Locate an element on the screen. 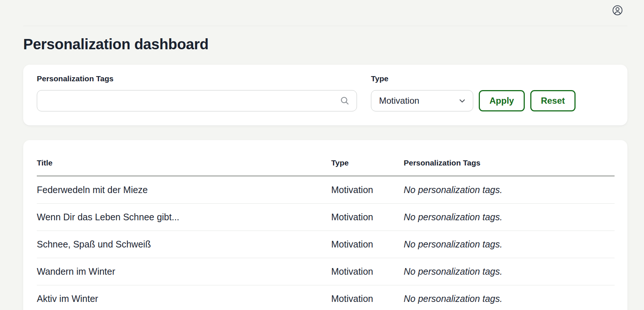 This screenshot has width=644, height=310. table-row: Wandern im Winter Motivation No personal… is located at coordinates (326, 272).